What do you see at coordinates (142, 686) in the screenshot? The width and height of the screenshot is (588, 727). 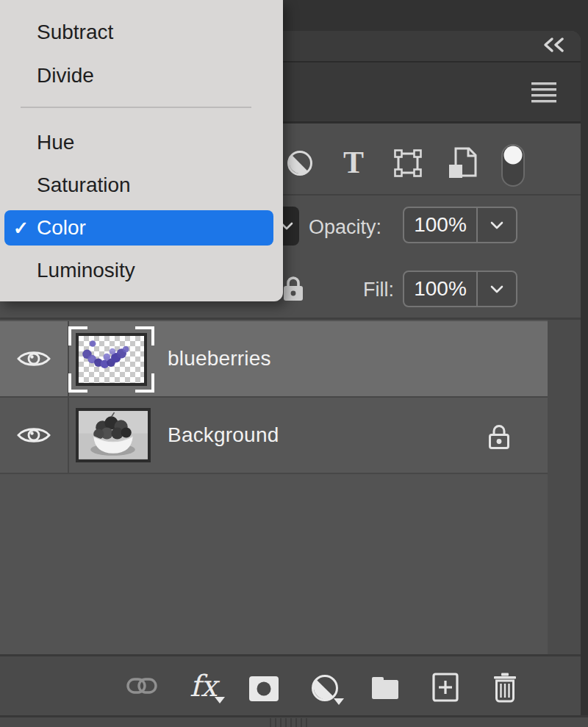 I see `link-layers-button` at bounding box center [142, 686].